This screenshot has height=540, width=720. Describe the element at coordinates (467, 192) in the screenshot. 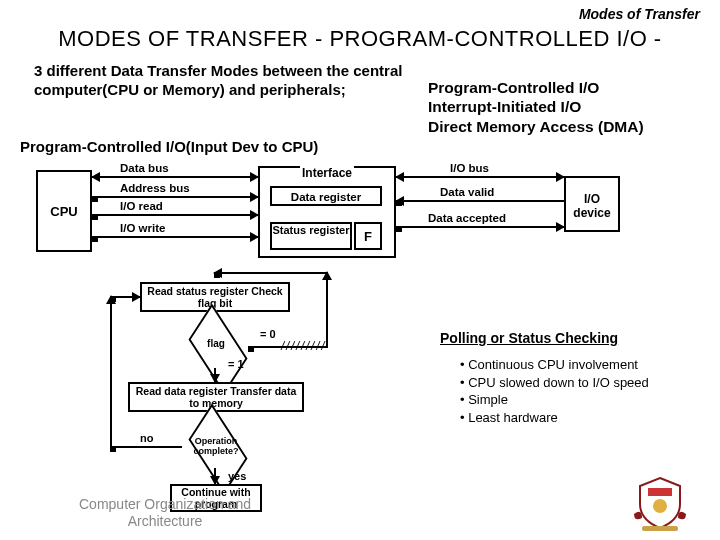

I see `data-valid-label: Data valid` at that location.